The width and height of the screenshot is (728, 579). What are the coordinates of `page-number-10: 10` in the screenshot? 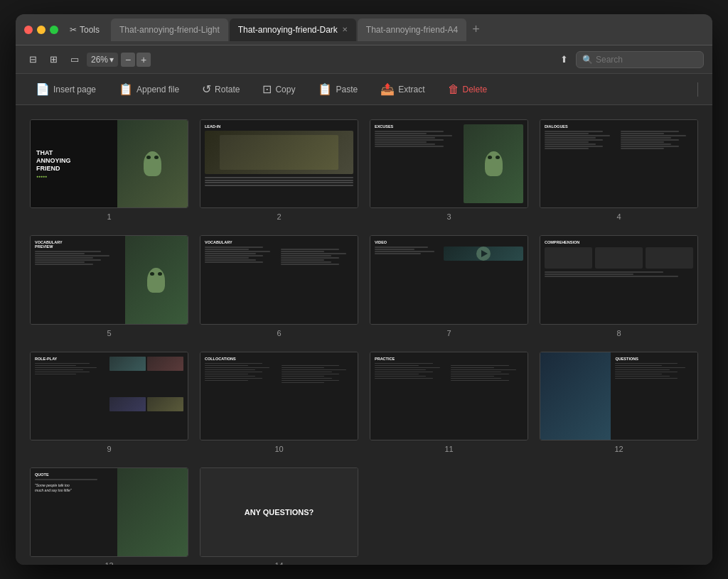 It's located at (279, 449).